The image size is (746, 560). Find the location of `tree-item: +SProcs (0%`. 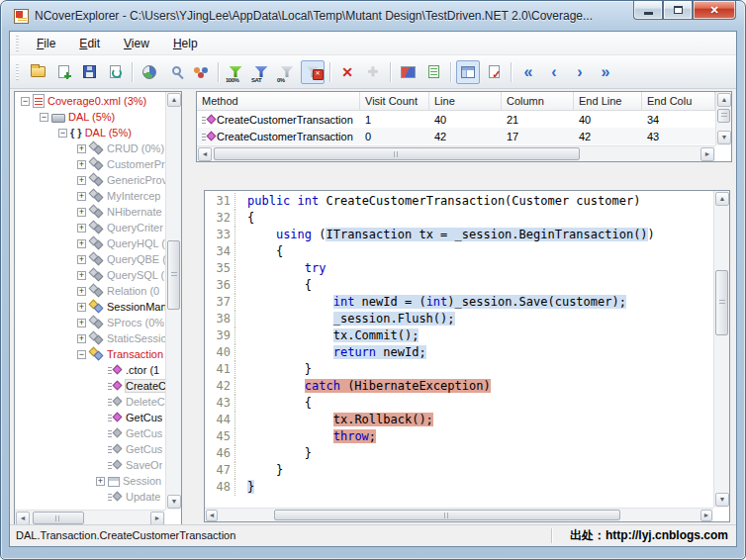

tree-item: +SProcs (0% is located at coordinates (90, 323).